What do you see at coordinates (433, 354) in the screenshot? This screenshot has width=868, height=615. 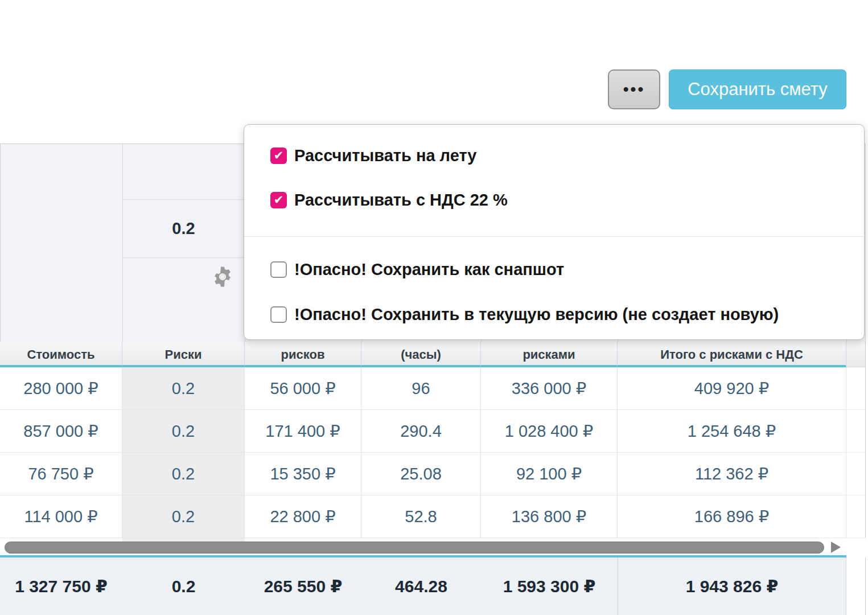 I see `column-header-row: СтоимостьРискирисков(часы)рискамиИтого с…` at bounding box center [433, 354].